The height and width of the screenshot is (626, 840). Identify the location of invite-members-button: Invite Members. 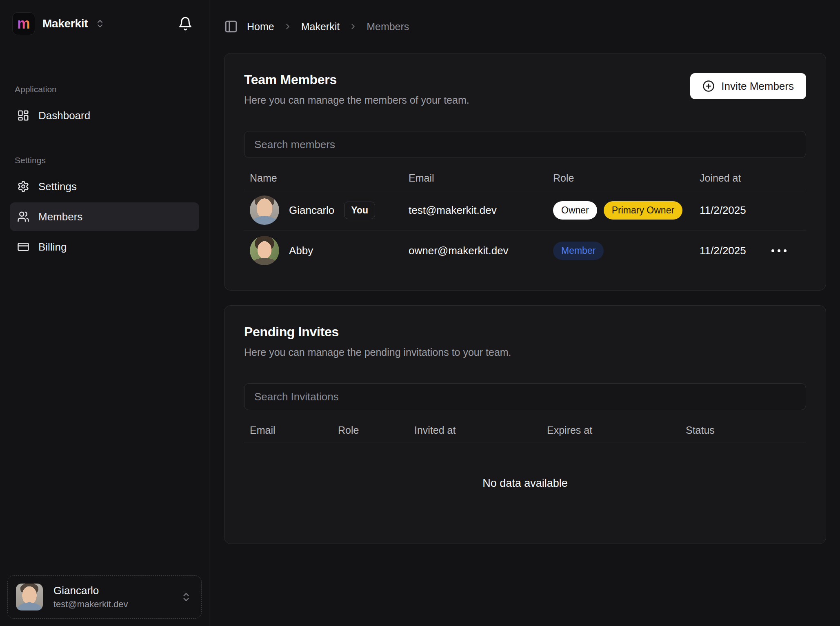
(748, 86).